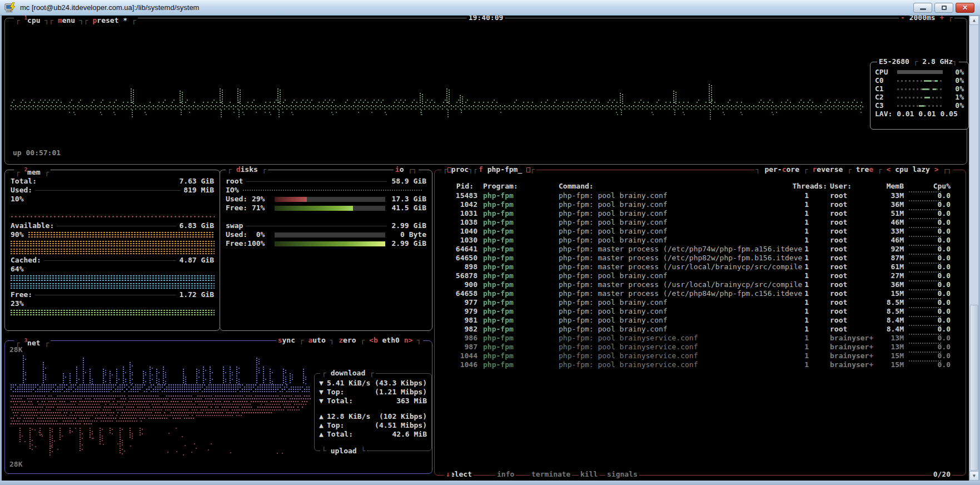 This screenshot has width=980, height=485. What do you see at coordinates (17, 269) in the screenshot?
I see `mem-cached-pct: 64%` at bounding box center [17, 269].